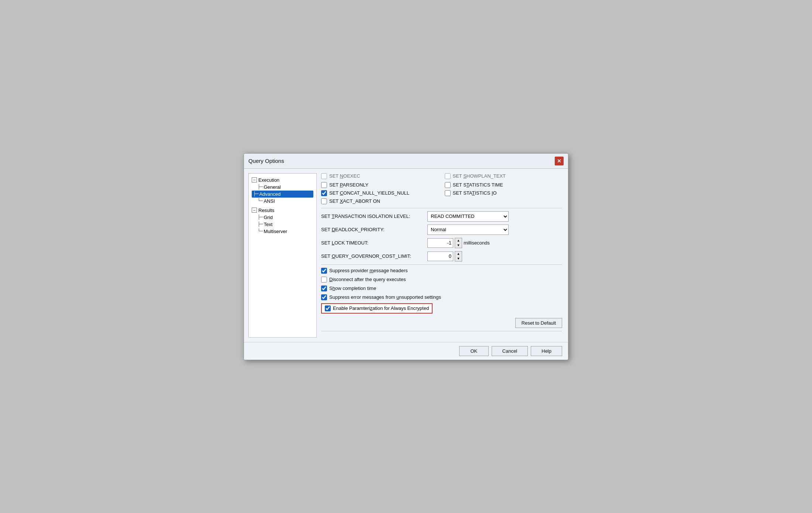  Describe the element at coordinates (269, 201) in the screenshot. I see `tree-label-ansi: ANSI` at that location.